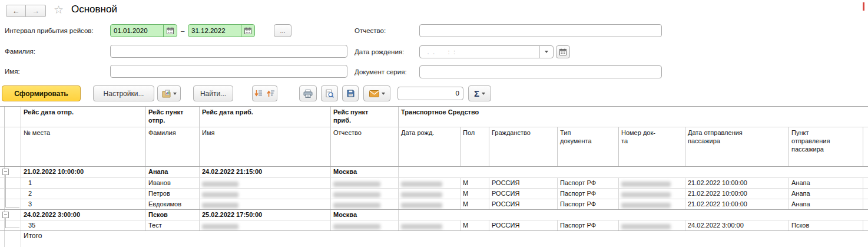 The height and width of the screenshot is (247, 868). What do you see at coordinates (170, 31) in the screenshot?
I see `calendar-icon` at bounding box center [170, 31].